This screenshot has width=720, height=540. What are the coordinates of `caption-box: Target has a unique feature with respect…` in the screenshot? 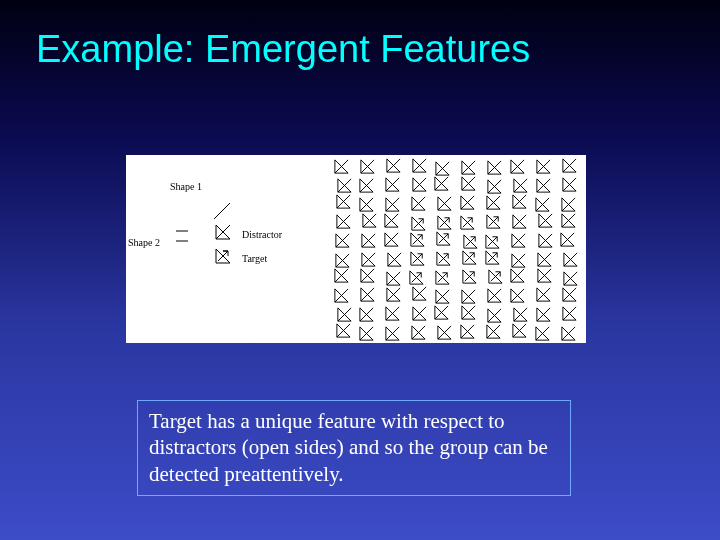 It's located at (354, 448).